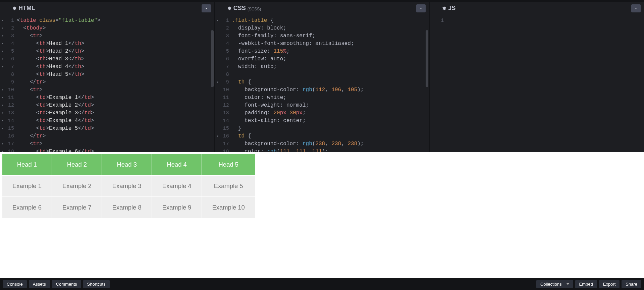 This screenshot has height=290, width=644. What do you see at coordinates (115, 28) in the screenshot?
I see `code-line: <tbody>` at bounding box center [115, 28].